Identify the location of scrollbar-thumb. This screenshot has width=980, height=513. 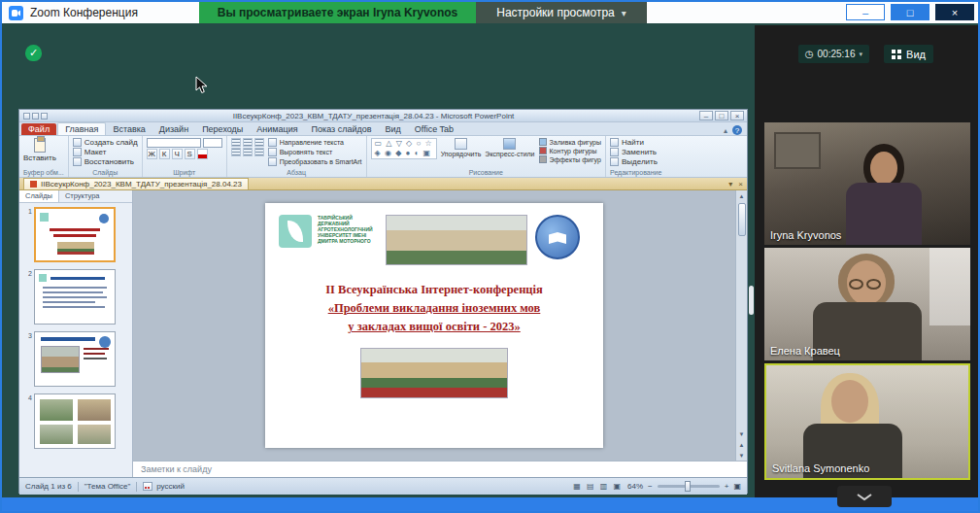
(742, 220).